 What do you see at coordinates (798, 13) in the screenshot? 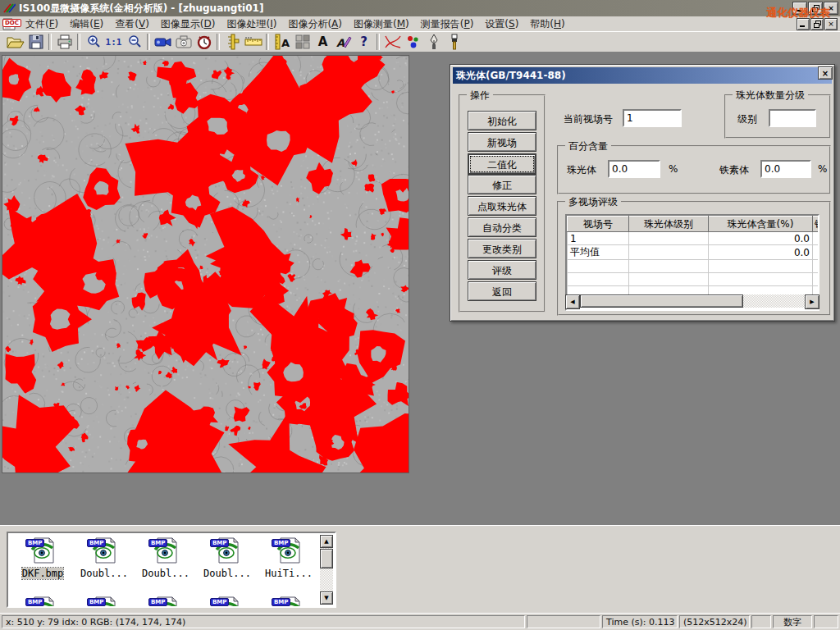
I see `vendor-watermark: 通化仪器仪表` at bounding box center [798, 13].